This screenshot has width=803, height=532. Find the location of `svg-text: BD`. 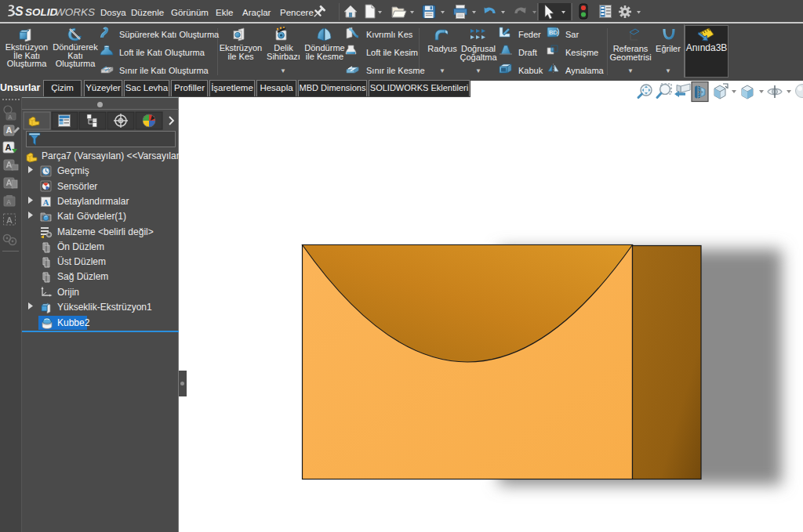

svg-text: BD is located at coordinates (554, 33).